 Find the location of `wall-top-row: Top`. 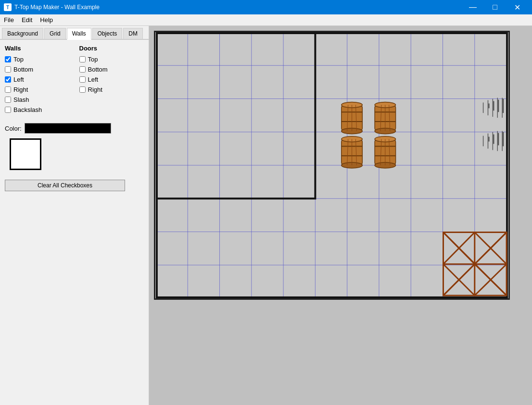

wall-top-row: Top is located at coordinates (38, 60).